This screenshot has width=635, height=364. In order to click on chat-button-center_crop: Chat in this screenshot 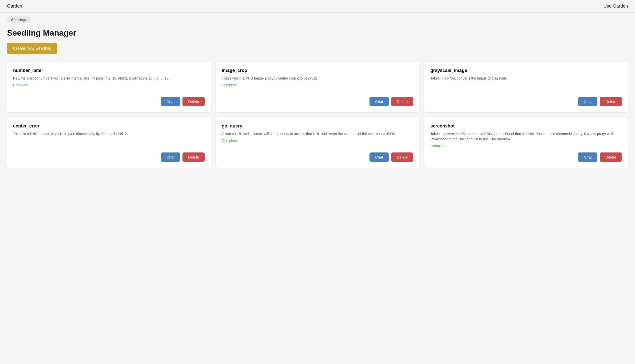, I will do `click(171, 157)`.